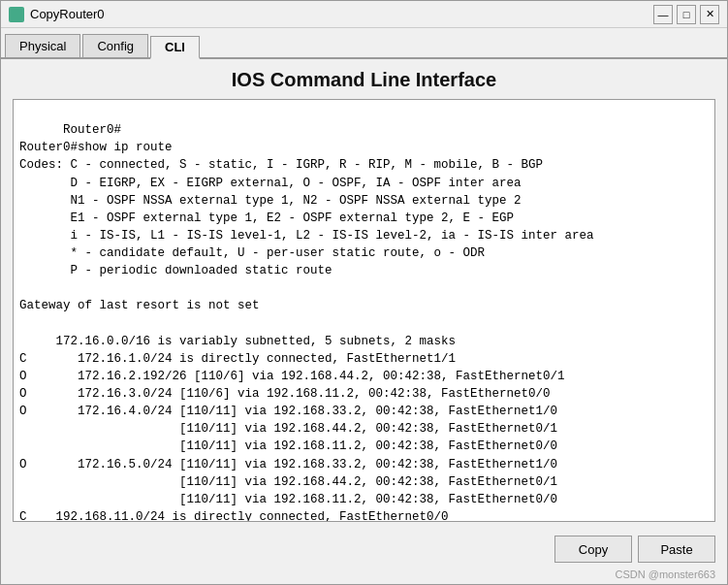 The height and width of the screenshot is (585, 728). What do you see at coordinates (364, 549) in the screenshot?
I see `bottom-bar: Copy Paste` at bounding box center [364, 549].